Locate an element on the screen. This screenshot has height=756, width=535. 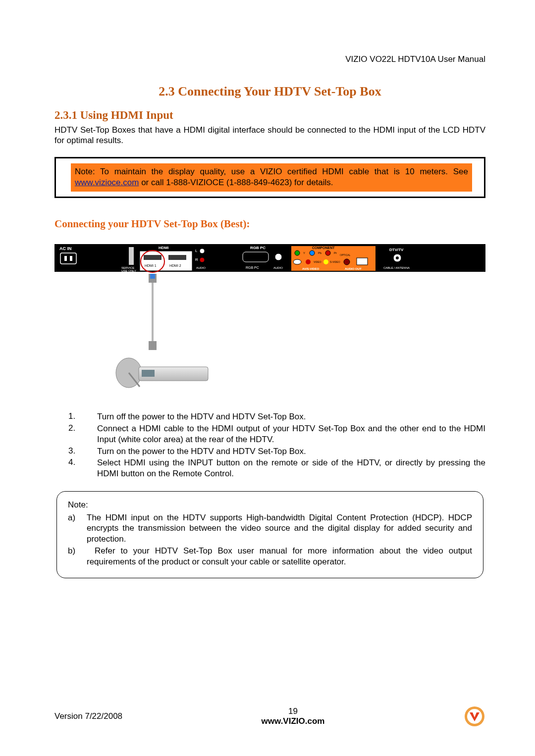
note-item: a) The HDMI input on the HDTV supports H… is located at coordinates (270, 529).